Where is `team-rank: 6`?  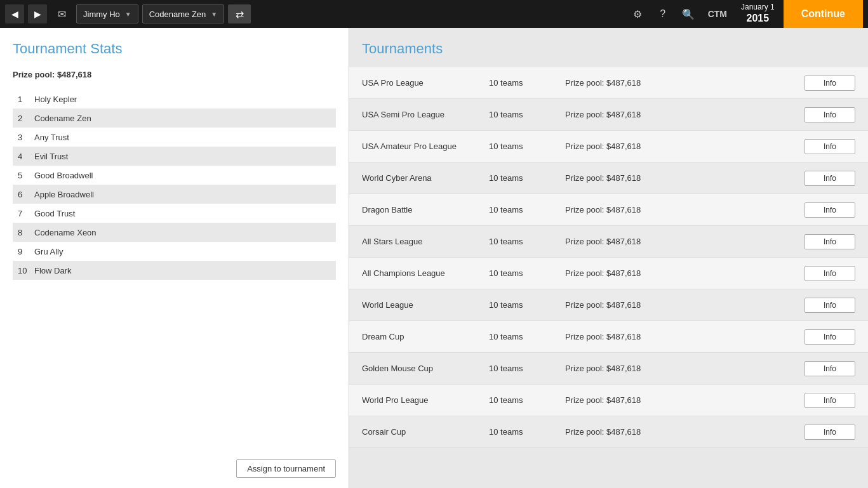 team-rank: 6 is located at coordinates (24, 194).